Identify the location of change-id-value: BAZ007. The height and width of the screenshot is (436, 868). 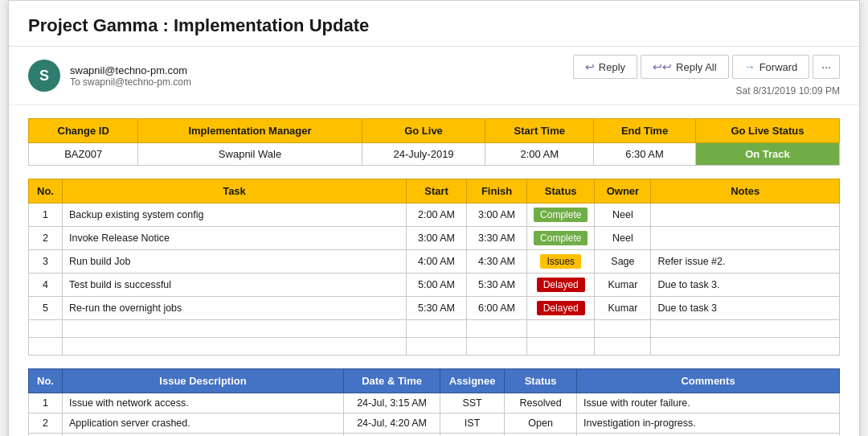
(84, 154).